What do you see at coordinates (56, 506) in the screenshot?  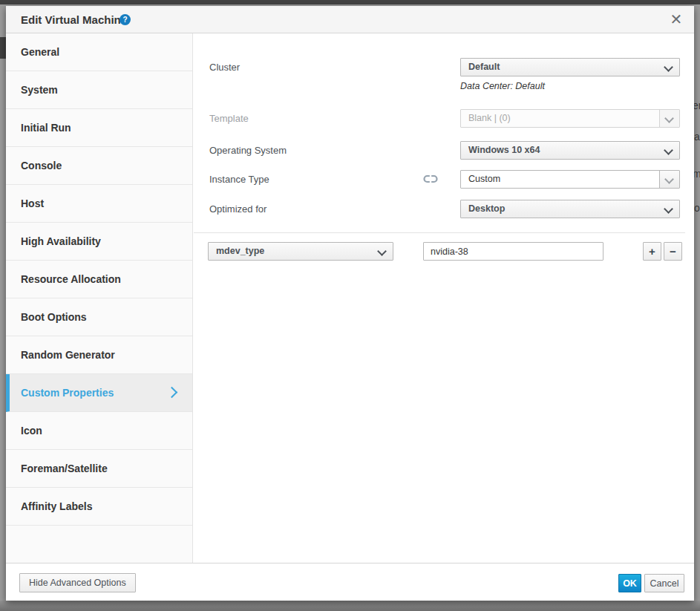 I see `sidebar-item-label: Affinity Labels` at bounding box center [56, 506].